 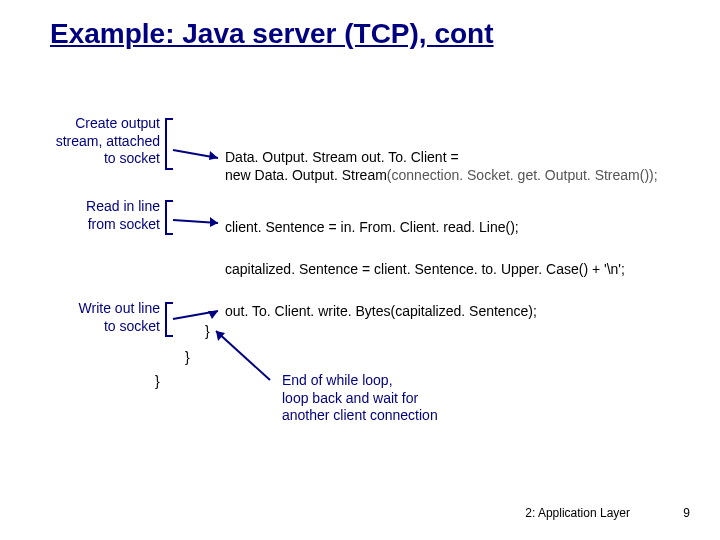 I want to click on code-line-dim: (connection. Socket. get. Output. Stream…, so click(x=522, y=175).